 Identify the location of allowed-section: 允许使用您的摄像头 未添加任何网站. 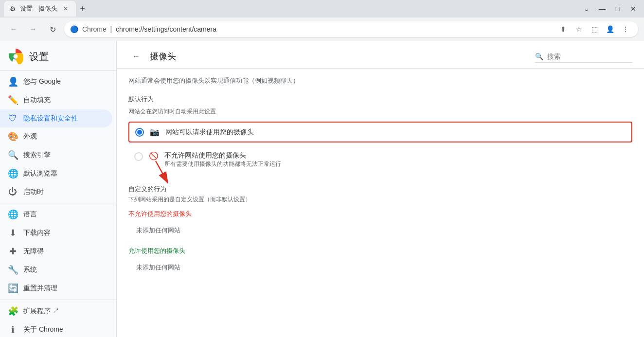
(380, 261).